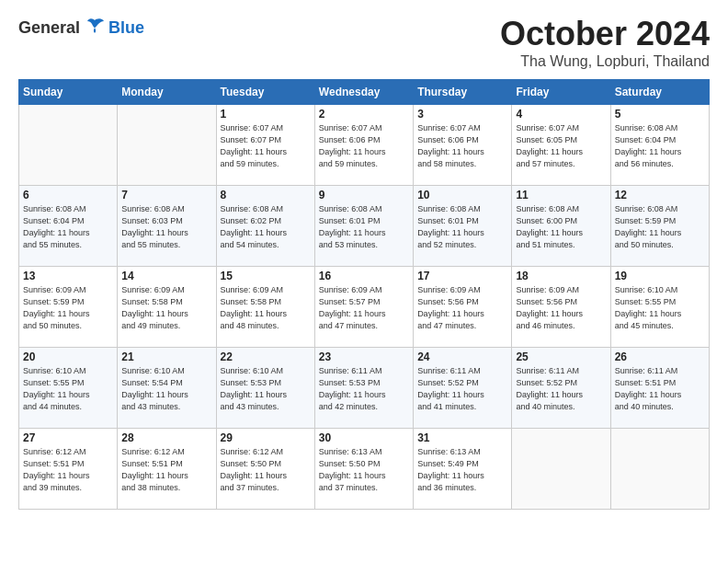  I want to click on day-number: 15, so click(266, 276).